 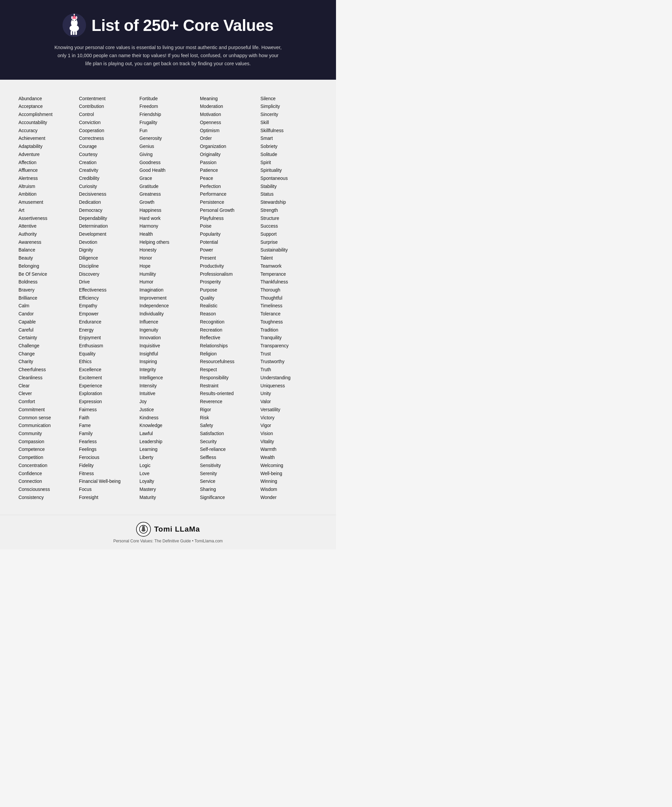 I want to click on list-item: Status, so click(x=289, y=194).